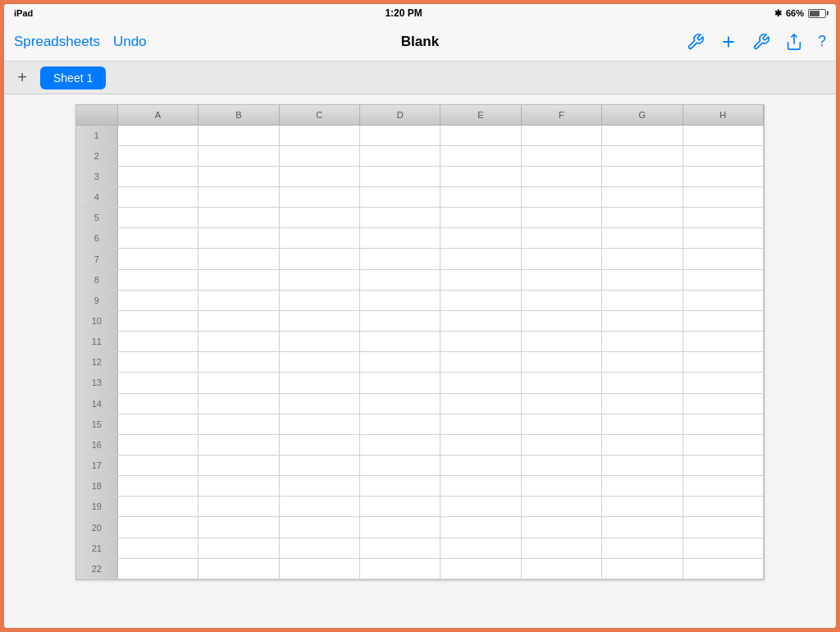  Describe the element at coordinates (420, 300) in the screenshot. I see `table-row: 9` at that location.